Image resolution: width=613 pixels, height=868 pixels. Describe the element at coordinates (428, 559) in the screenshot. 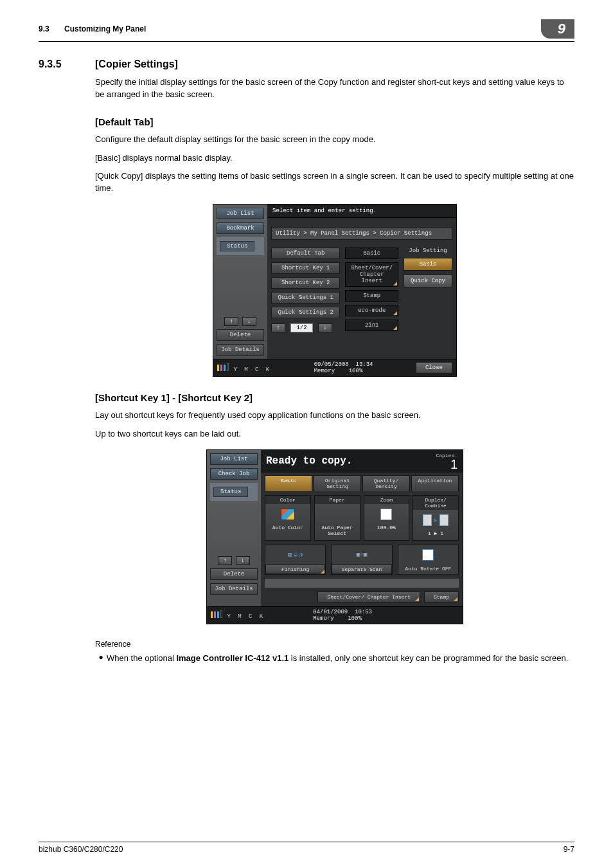

I see `auto-rotate-button: Auto Rotate OFF` at that location.